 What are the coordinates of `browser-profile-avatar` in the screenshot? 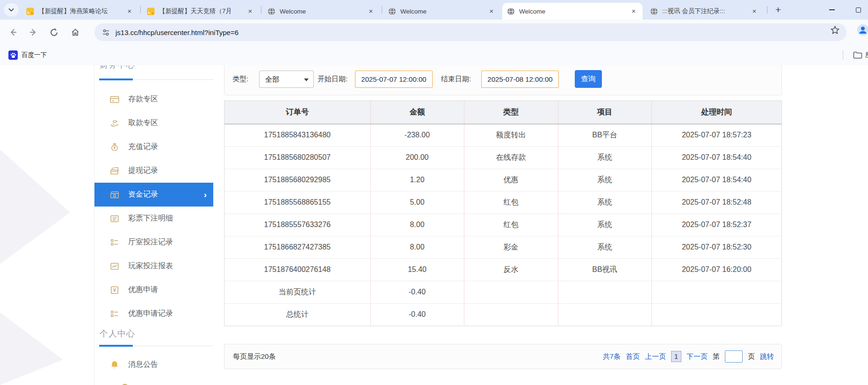 It's located at (862, 31).